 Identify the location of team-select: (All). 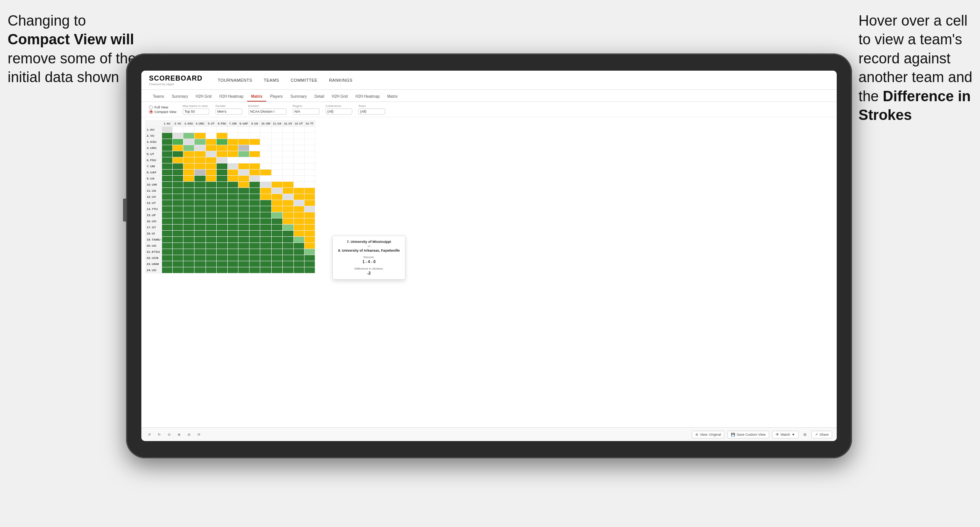
(372, 112).